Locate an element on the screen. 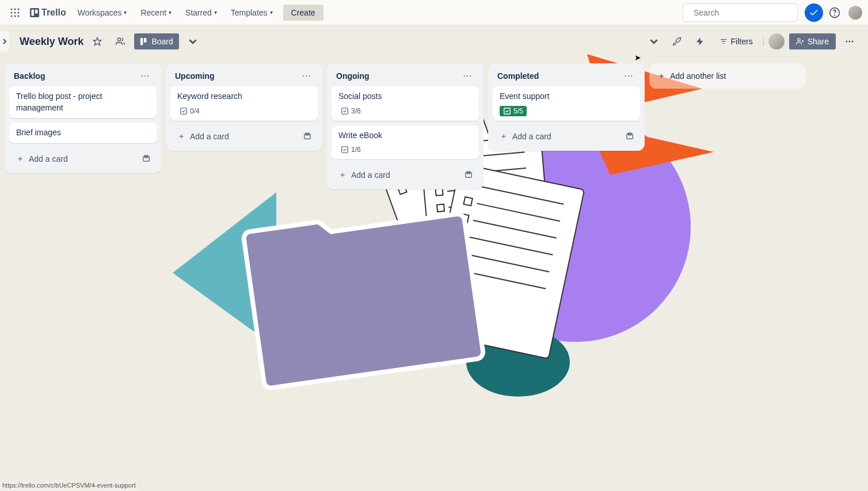  nav-templates: Templates▾ is located at coordinates (252, 13).